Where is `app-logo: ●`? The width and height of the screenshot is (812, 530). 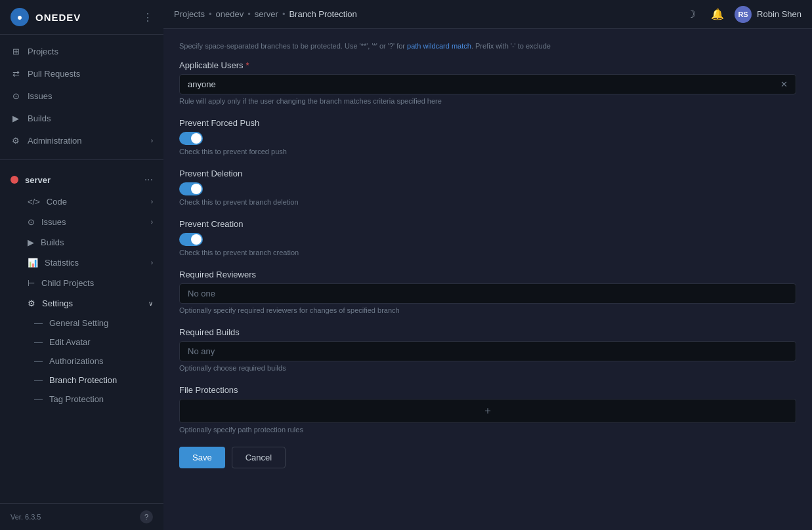 app-logo: ● is located at coordinates (20, 17).